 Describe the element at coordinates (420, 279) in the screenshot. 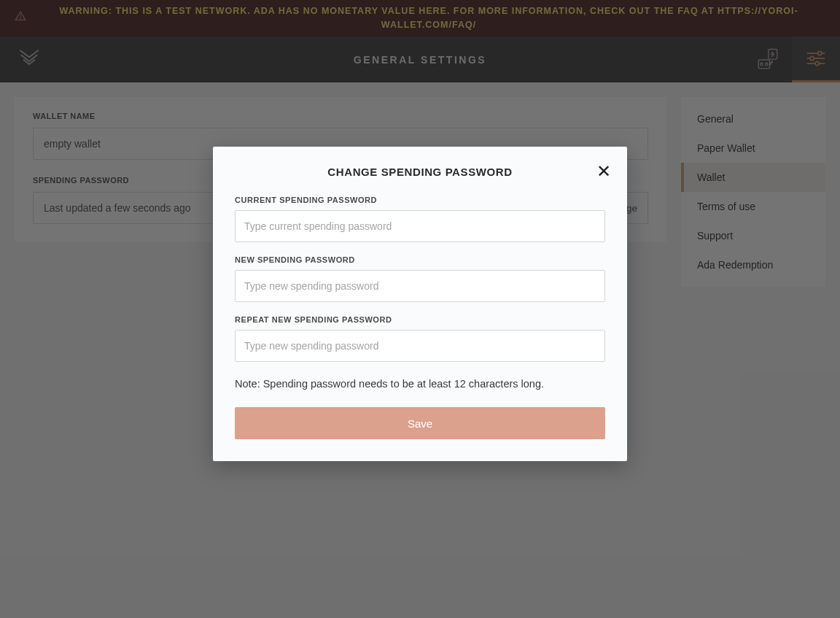

I see `new-password-field: NEW SPENDING PASSWORD` at that location.